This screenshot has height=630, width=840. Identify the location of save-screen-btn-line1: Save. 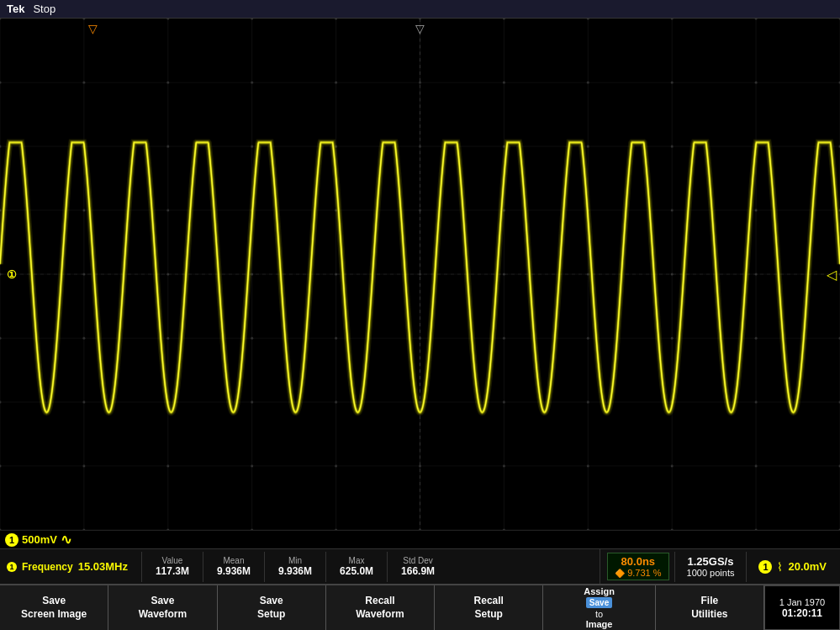
(54, 601).